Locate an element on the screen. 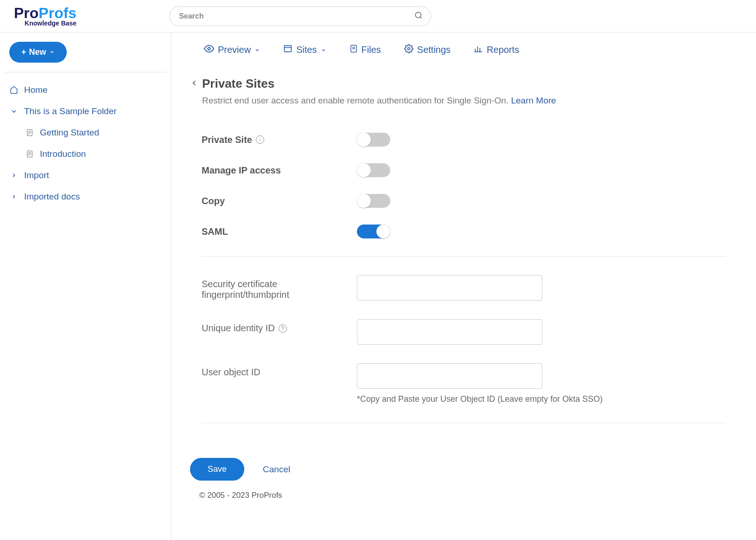 This screenshot has height=540, width=756. search-box is located at coordinates (300, 16).